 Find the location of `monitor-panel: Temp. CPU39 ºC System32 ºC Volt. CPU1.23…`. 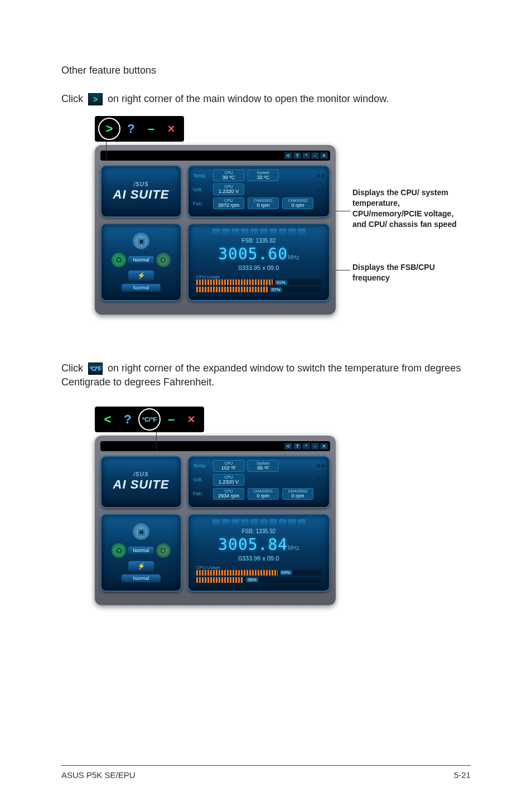

monitor-panel: Temp. CPU39 ºC System32 ºC Volt. CPU1.23… is located at coordinates (259, 191).